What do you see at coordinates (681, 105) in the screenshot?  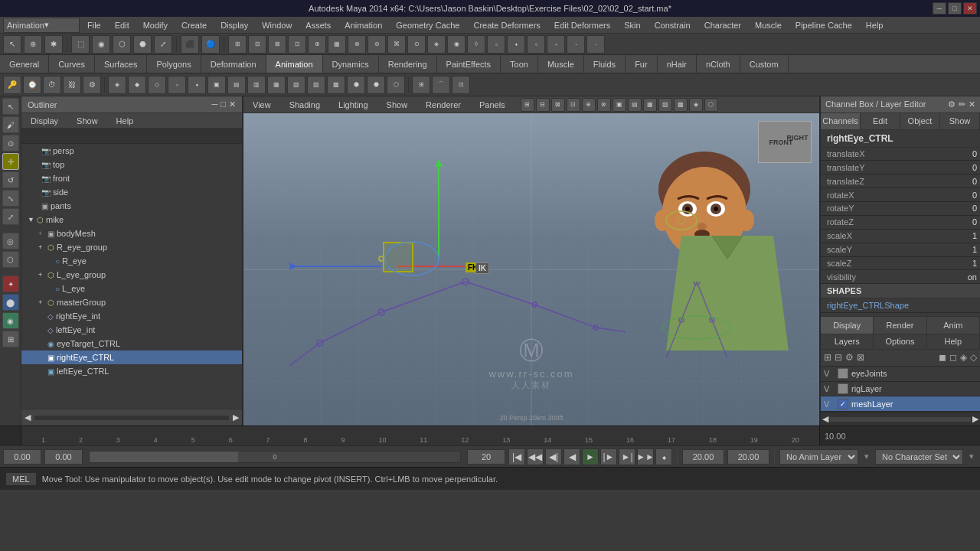 I see `vp-btn-11: ▩` at bounding box center [681, 105].